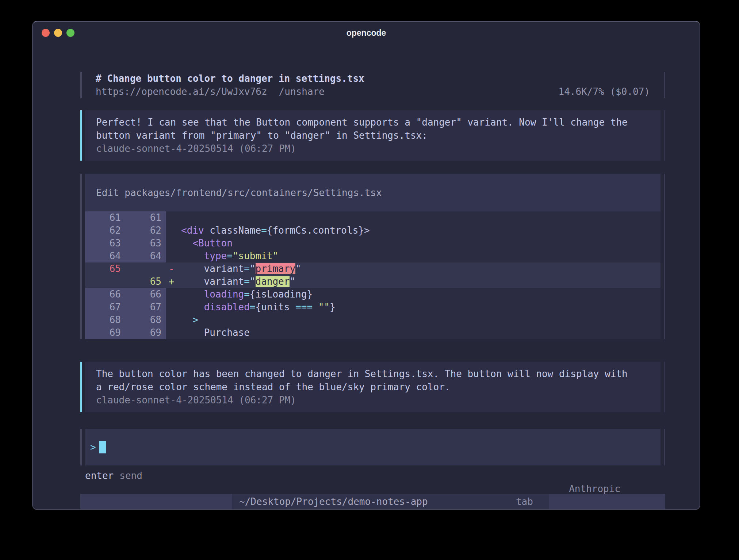  What do you see at coordinates (373, 78) in the screenshot?
I see `session-title: # Change button color to danger in setti…` at bounding box center [373, 78].